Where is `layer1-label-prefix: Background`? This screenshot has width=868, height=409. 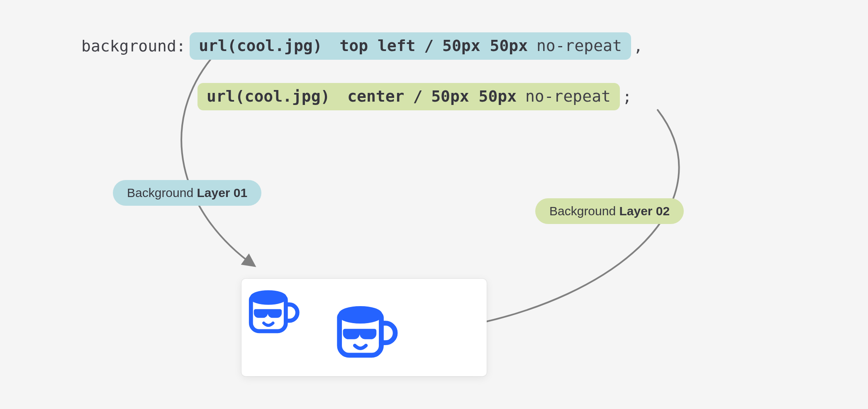 layer1-label-prefix: Background is located at coordinates (162, 192).